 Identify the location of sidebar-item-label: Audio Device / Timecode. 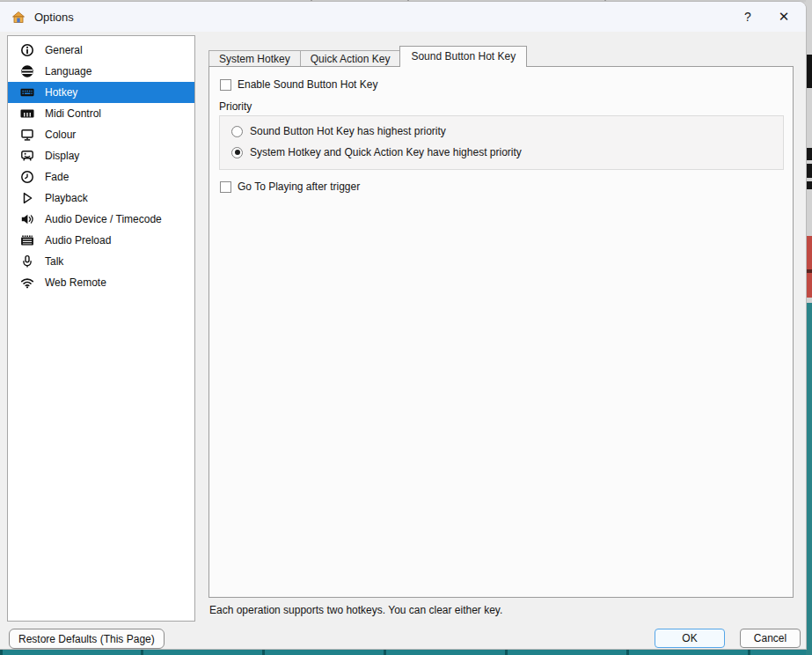
(104, 219).